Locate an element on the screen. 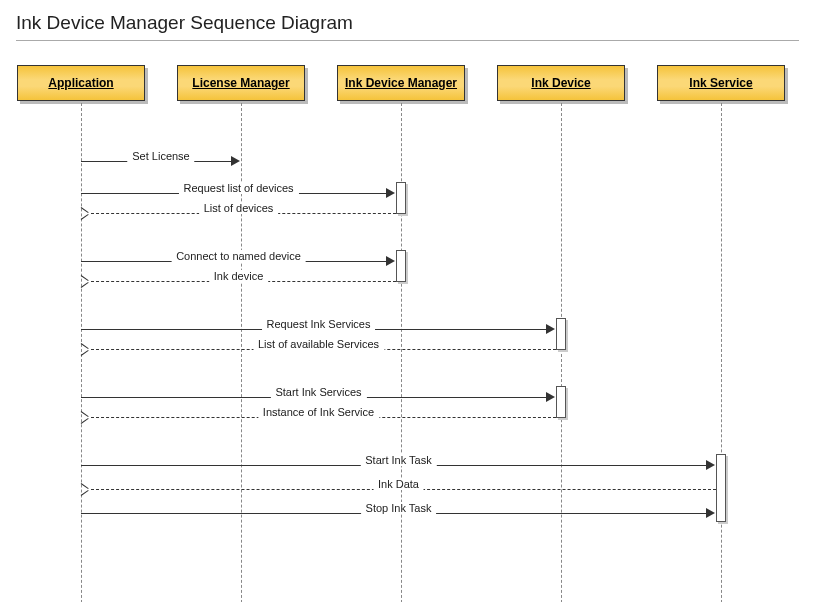  msg-connect-to-named-device: Connect to named device is located at coordinates (238, 261).